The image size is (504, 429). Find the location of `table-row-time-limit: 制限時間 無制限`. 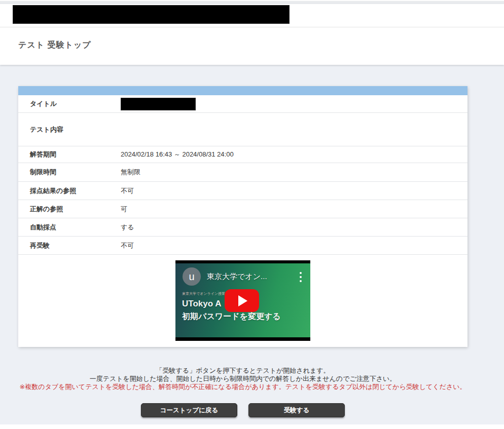

table-row-time-limit: 制限時間 無制限 is located at coordinates (243, 172).